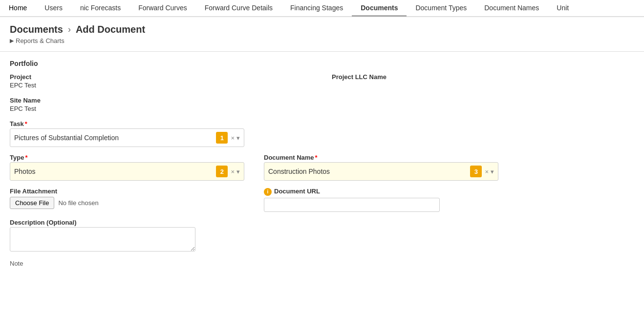 The width and height of the screenshot is (644, 315). I want to click on type-select: Photos 2 × ▾, so click(127, 171).